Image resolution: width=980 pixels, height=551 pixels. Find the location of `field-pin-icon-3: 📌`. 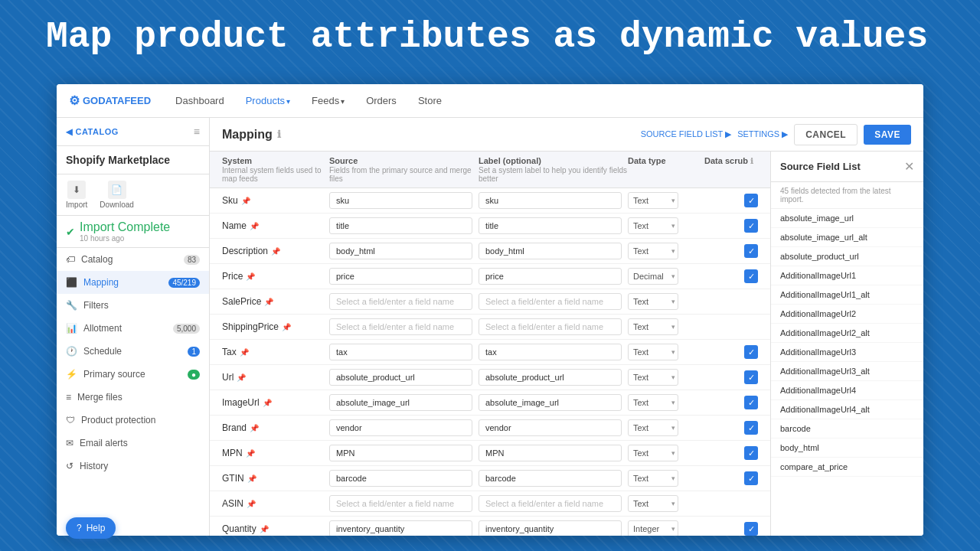

field-pin-icon-3: 📌 is located at coordinates (250, 277).